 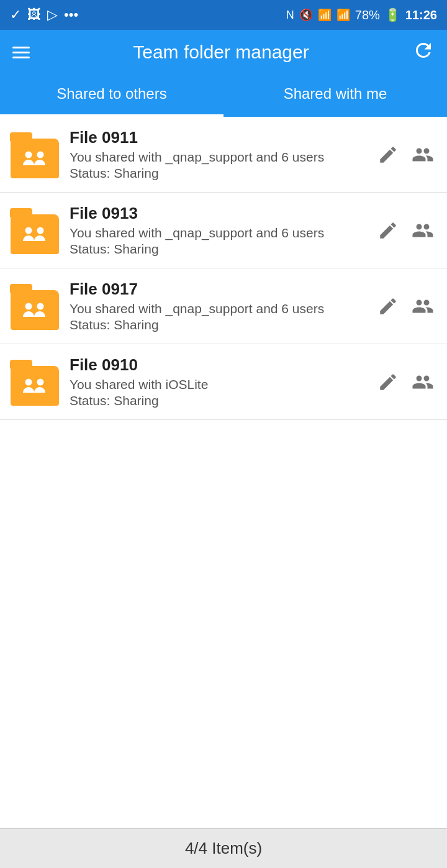 What do you see at coordinates (222, 230) in the screenshot?
I see `file-info-1: File 0913 You shared with _qnap_support …` at bounding box center [222, 230].